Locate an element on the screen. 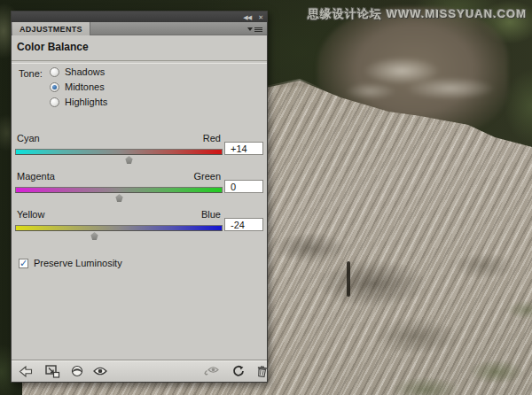  cyan-red-slider-thumb is located at coordinates (129, 159).